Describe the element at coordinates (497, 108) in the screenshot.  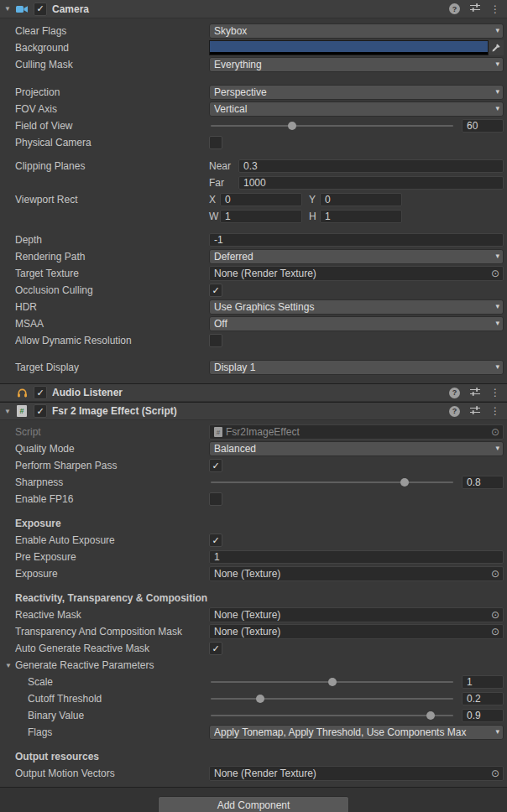
I see `chevron-down-icon: ▾` at that location.